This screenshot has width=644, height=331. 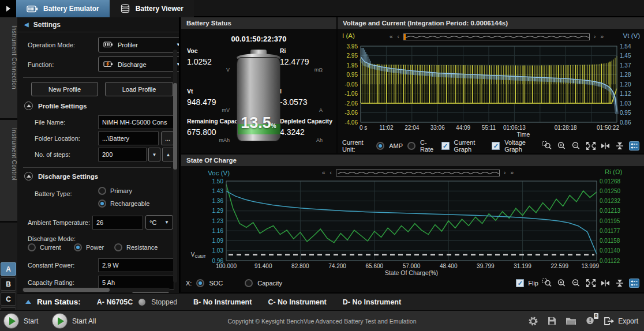 I want to click on current-graph-checkbox: ✓, so click(x=445, y=146).